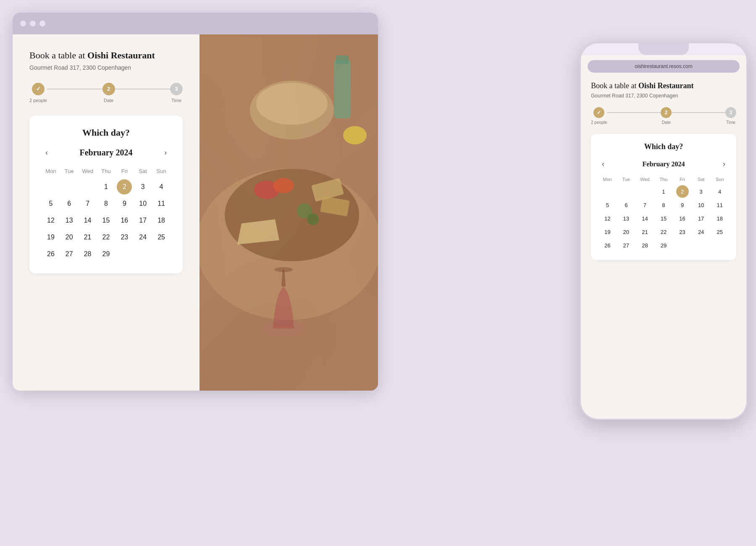 This screenshot has width=756, height=546. I want to click on desktop-cal-day-1: 1, so click(106, 187).